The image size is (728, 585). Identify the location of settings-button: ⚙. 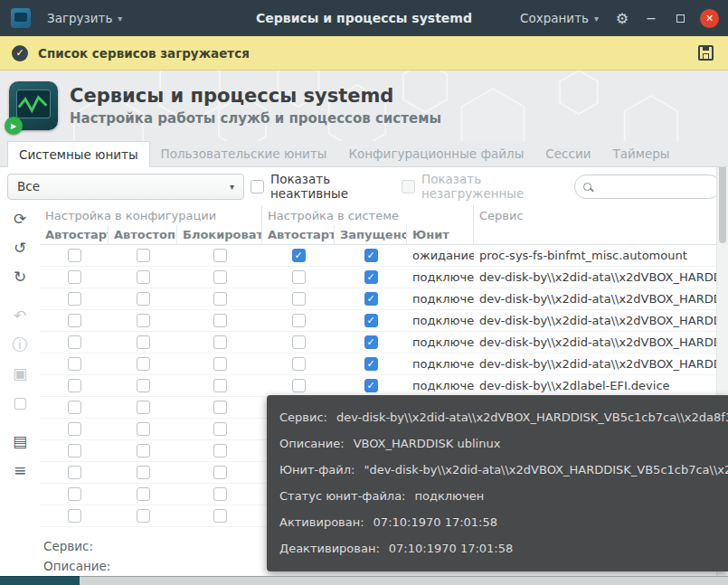
(622, 18).